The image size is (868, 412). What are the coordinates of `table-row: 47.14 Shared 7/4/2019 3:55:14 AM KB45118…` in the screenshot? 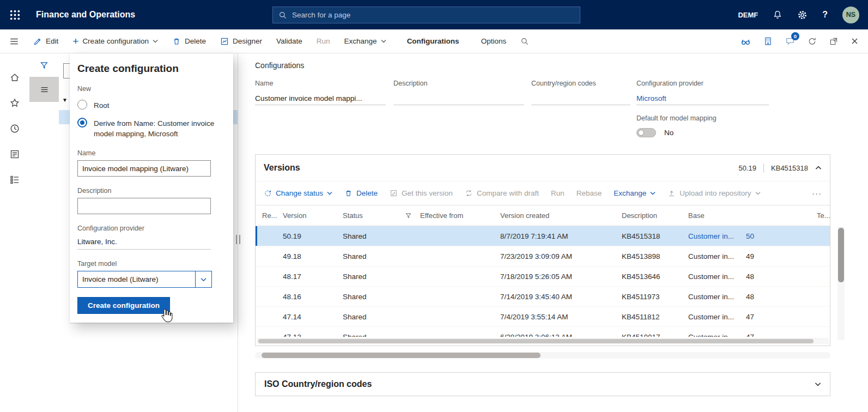 It's located at (543, 317).